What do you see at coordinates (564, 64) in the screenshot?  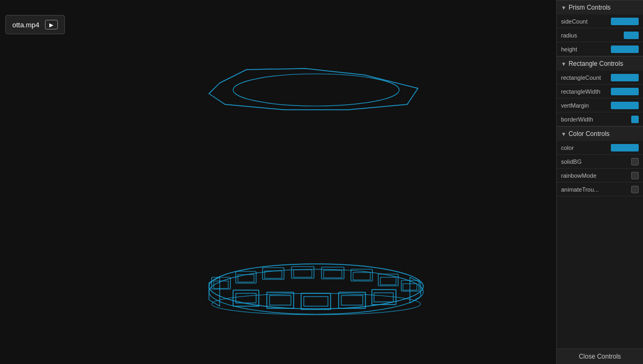 I see `rectangle-arrow-icon: ▼` at bounding box center [564, 64].